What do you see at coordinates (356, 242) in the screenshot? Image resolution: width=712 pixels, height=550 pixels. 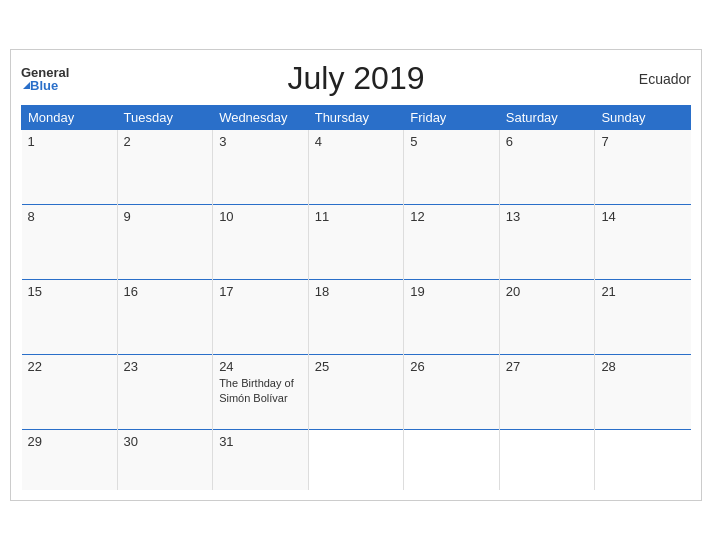 I see `calendar-day-cell: 11` at bounding box center [356, 242].